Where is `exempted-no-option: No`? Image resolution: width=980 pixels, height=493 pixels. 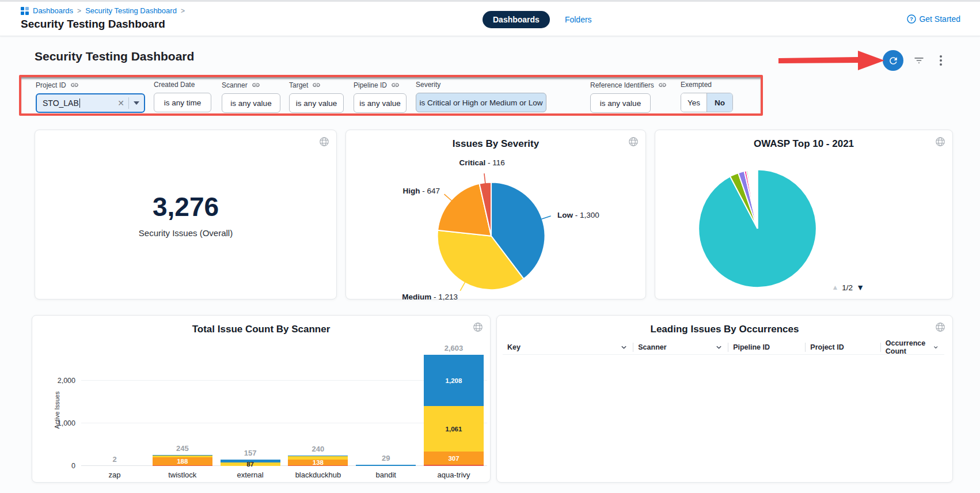 exempted-no-option: No is located at coordinates (720, 103).